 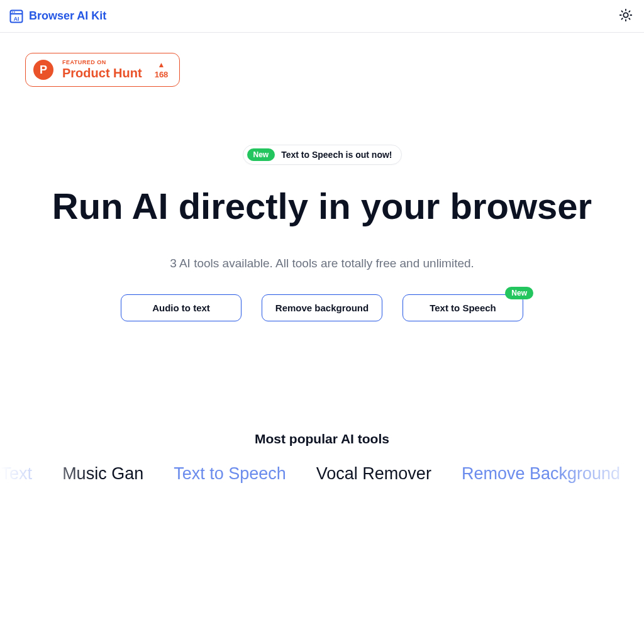 What do you see at coordinates (541, 474) in the screenshot?
I see `marquee-item-remove-background: Remove Background` at bounding box center [541, 474].